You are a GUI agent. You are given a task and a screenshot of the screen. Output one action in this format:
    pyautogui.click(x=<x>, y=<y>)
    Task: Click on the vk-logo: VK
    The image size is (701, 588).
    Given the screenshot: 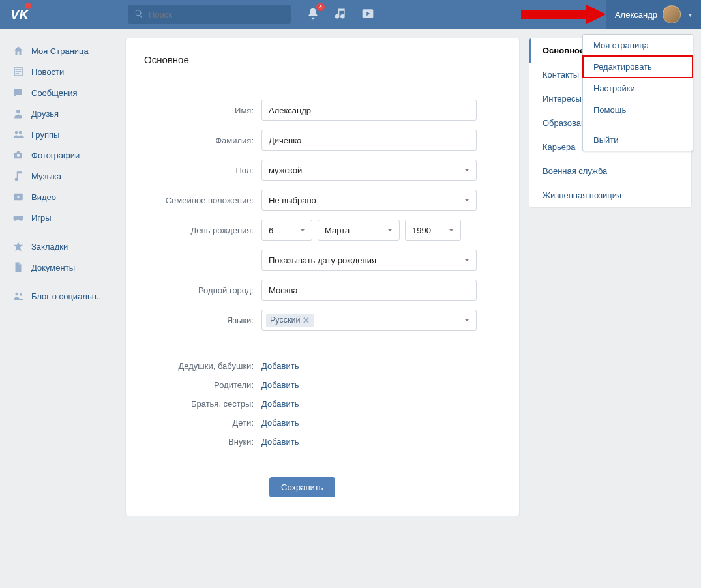 What is the action you would take?
    pyautogui.click(x=20, y=14)
    